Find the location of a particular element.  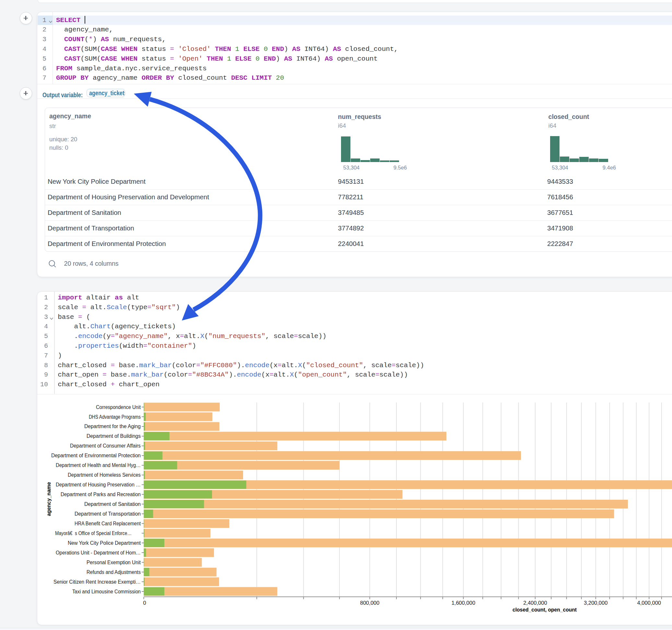

svg-text: 2,400,000 is located at coordinates (535, 603).